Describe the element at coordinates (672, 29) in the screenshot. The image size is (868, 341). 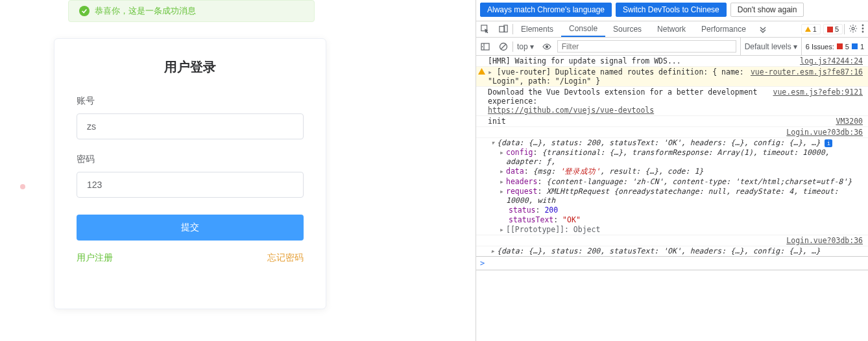
I see `devtools-tabbar: Elements Console Sources Network Perform…` at that location.